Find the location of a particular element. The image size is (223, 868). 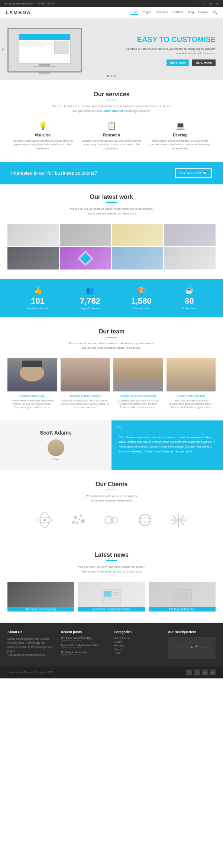

footer-googleplus-icon: g+ is located at coordinates (213, 672).